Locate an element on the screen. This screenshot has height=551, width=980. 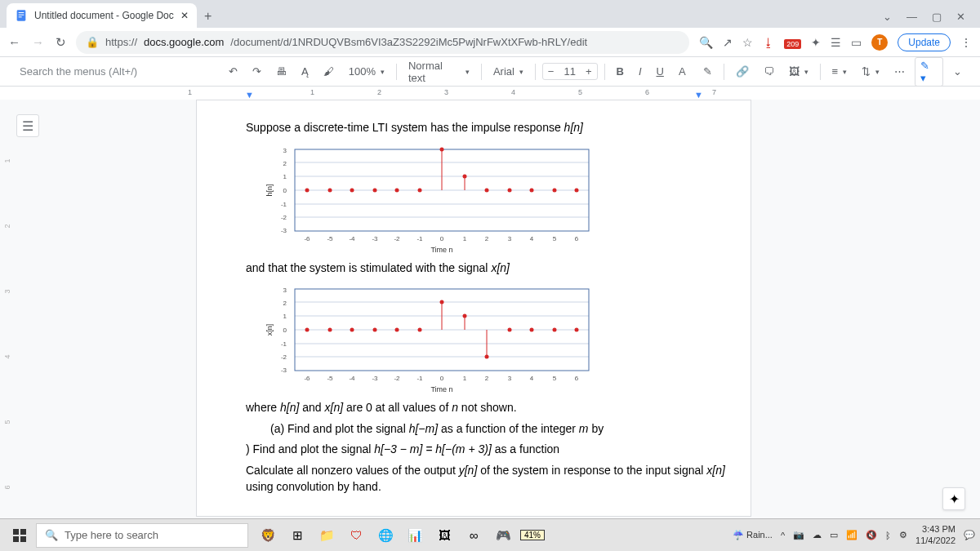
outline-toggle-button: ☰ is located at coordinates (28, 126).